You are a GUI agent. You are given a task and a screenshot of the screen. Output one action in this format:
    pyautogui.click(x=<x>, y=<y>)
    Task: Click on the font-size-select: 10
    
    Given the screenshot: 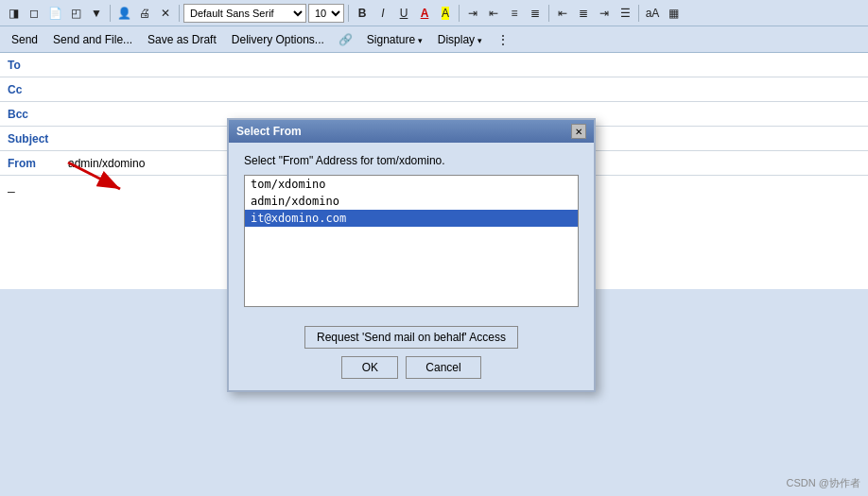 What is the action you would take?
    pyautogui.click(x=326, y=13)
    